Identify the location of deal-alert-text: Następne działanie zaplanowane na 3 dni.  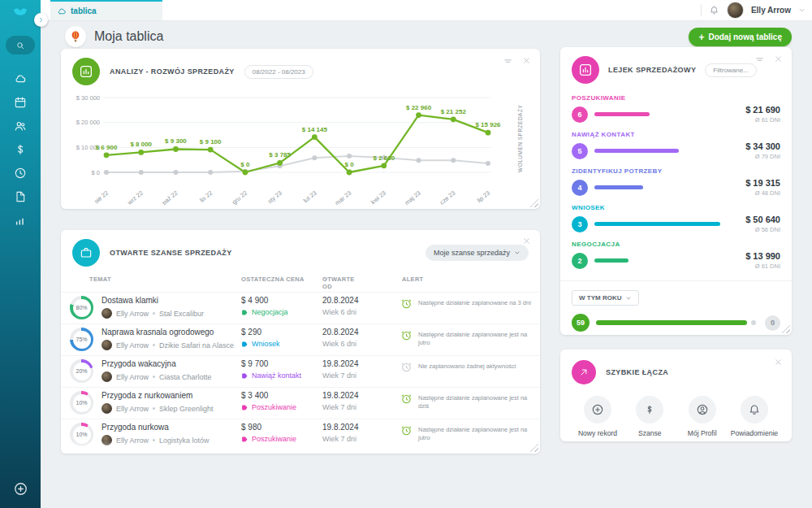
(474, 302).